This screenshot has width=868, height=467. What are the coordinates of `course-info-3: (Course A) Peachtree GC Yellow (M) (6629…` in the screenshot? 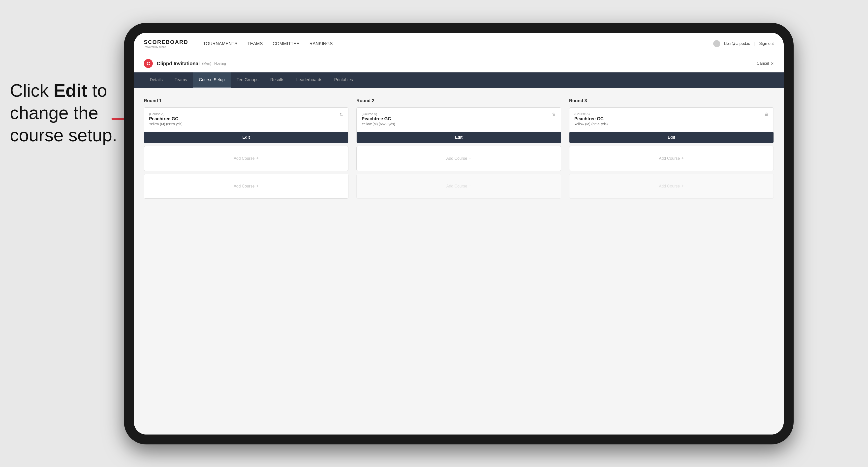 It's located at (591, 121).